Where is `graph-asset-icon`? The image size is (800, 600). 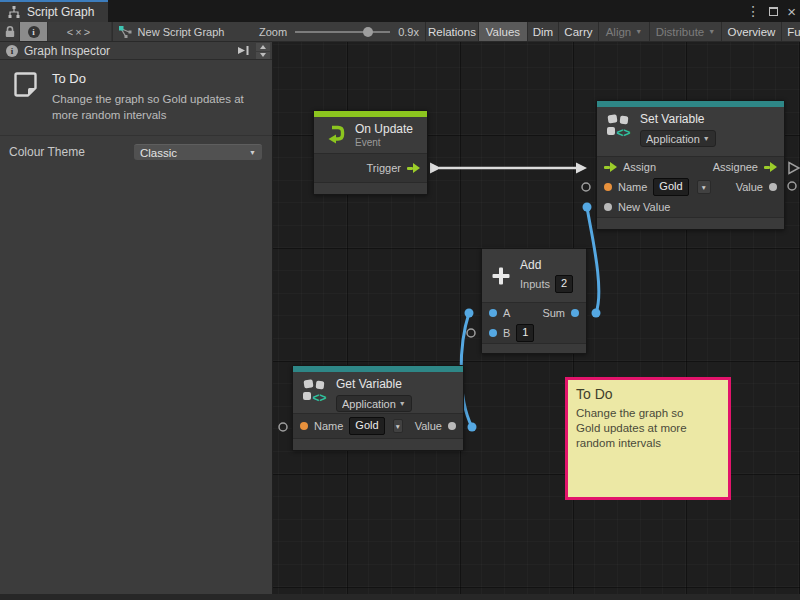 graph-asset-icon is located at coordinates (126, 32).